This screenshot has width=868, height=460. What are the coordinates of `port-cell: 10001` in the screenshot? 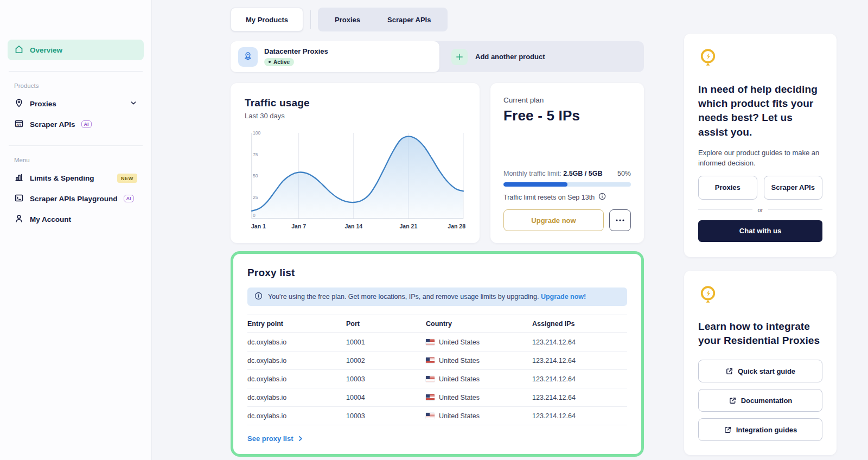 It's located at (386, 342).